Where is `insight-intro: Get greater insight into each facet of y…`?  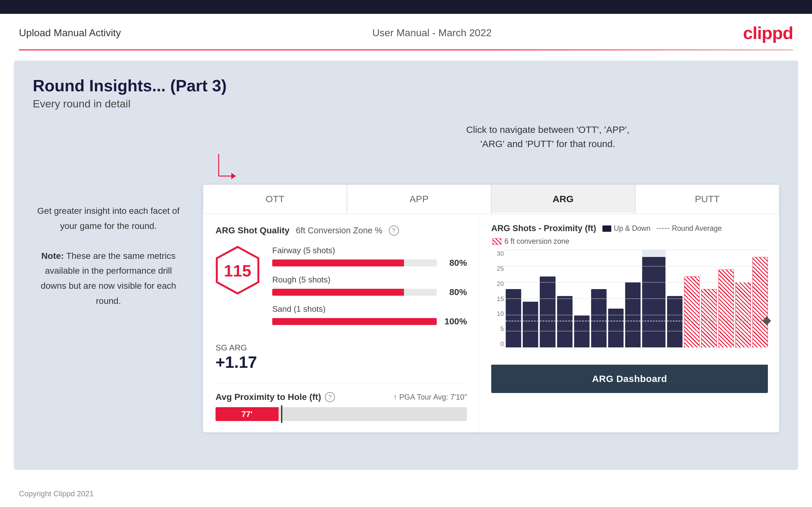
insight-intro: Get greater insight into each facet of y… is located at coordinates (108, 218).